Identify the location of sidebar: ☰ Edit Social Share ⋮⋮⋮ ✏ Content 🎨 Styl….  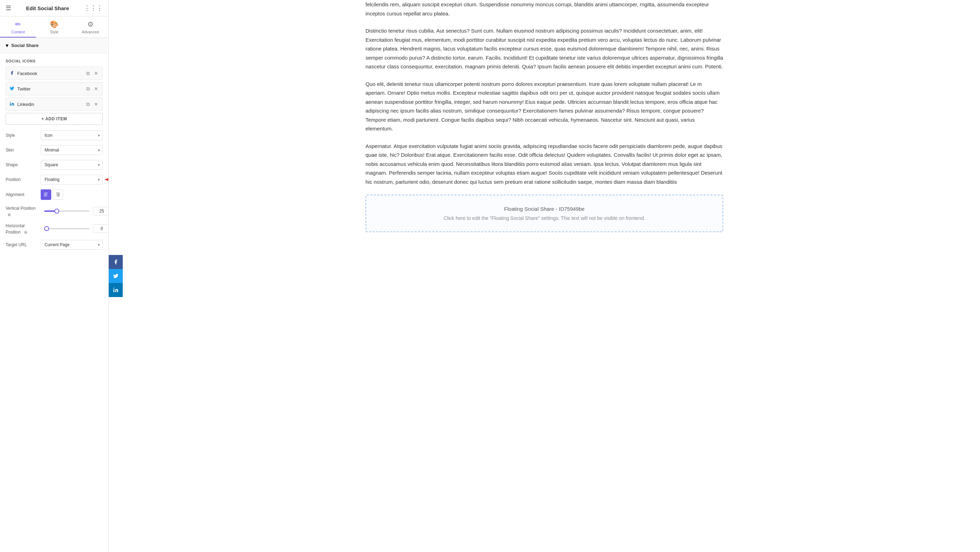
(54, 276).